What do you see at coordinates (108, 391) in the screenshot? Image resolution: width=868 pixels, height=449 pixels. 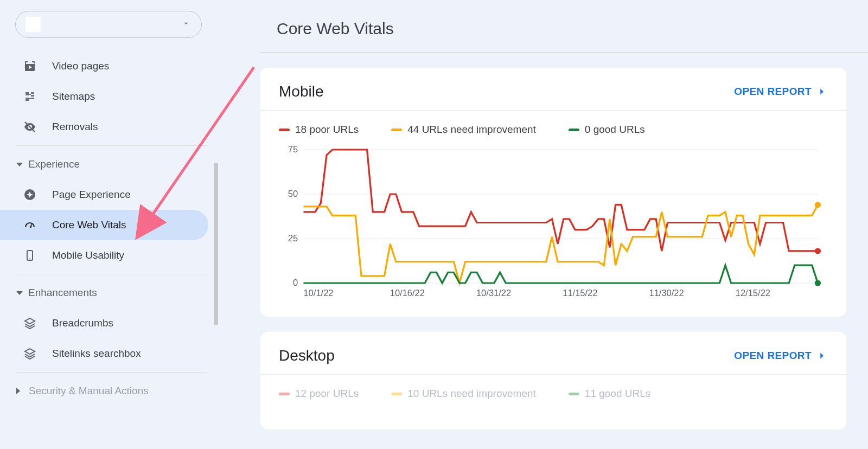 I see `sidebar-section-security: Security & Manual Actions` at bounding box center [108, 391].